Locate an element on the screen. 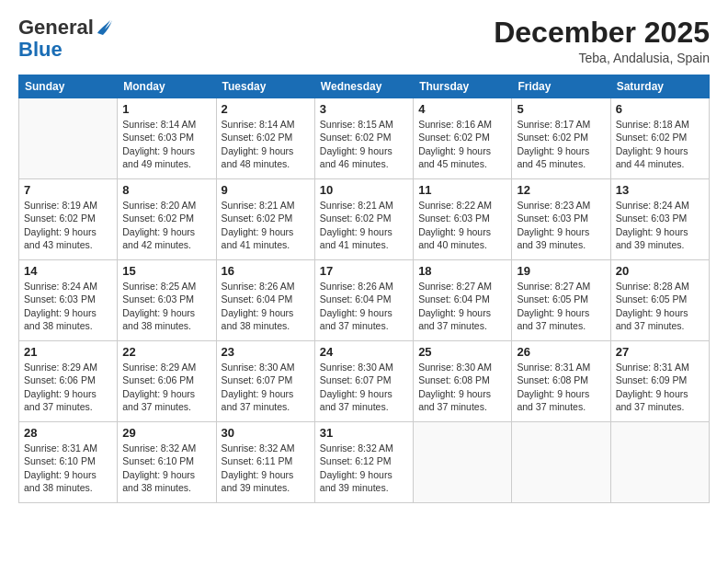 The image size is (728, 563). day-info: Sunrise: 8:28 AMSunset: 6:05 PMDaylight:… is located at coordinates (653, 305).